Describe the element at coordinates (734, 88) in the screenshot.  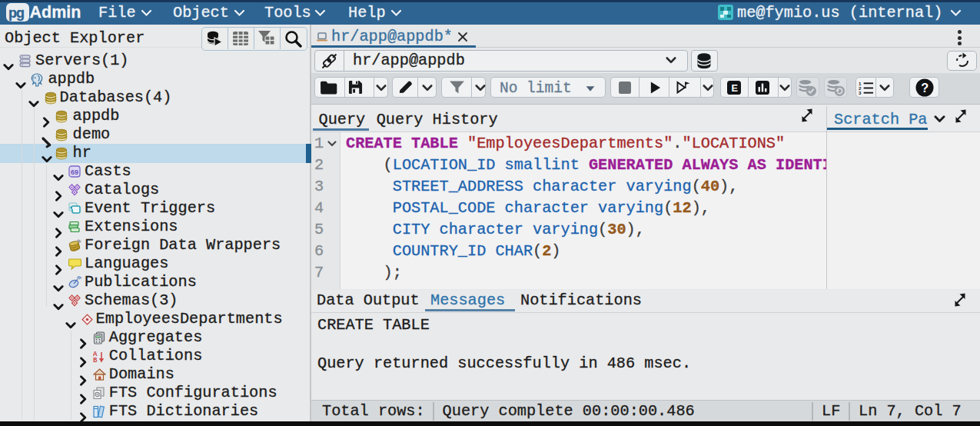
I see `svg-text: E` at that location.